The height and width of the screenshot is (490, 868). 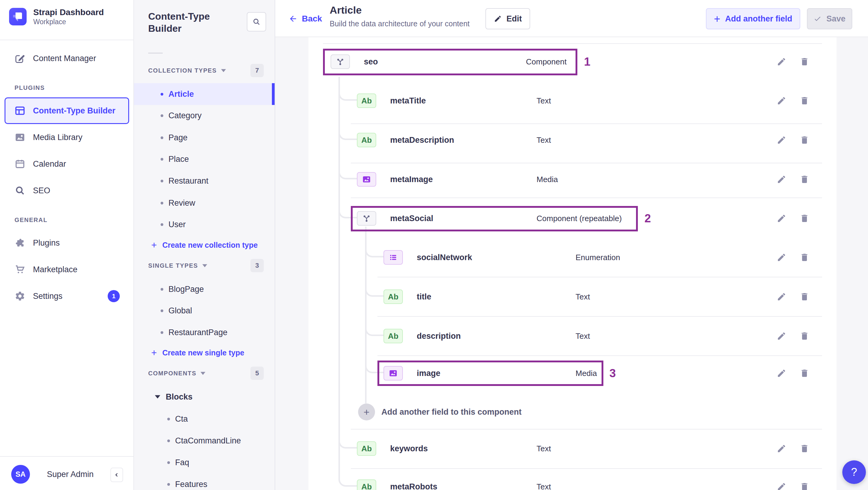 I want to click on field-row-metarobots: Ab metaRobots, so click(x=397, y=482).